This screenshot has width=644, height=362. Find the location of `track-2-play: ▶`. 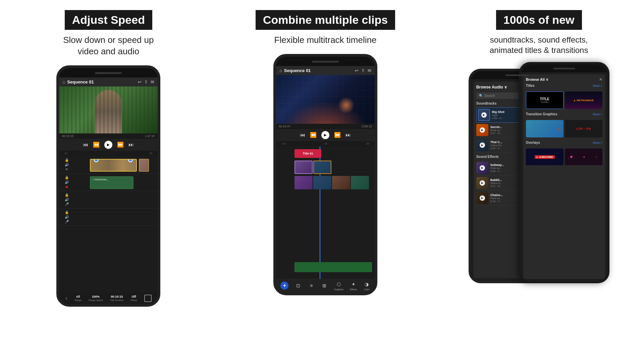

track-2-play: ▶ is located at coordinates (482, 145).